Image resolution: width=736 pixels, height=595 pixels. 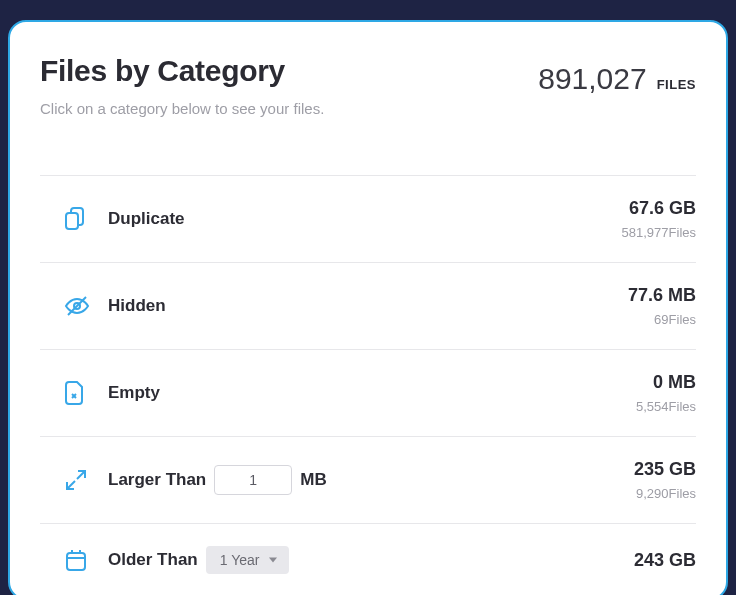 What do you see at coordinates (592, 79) in the screenshot?
I see `total-count-value: 891,027` at bounding box center [592, 79].